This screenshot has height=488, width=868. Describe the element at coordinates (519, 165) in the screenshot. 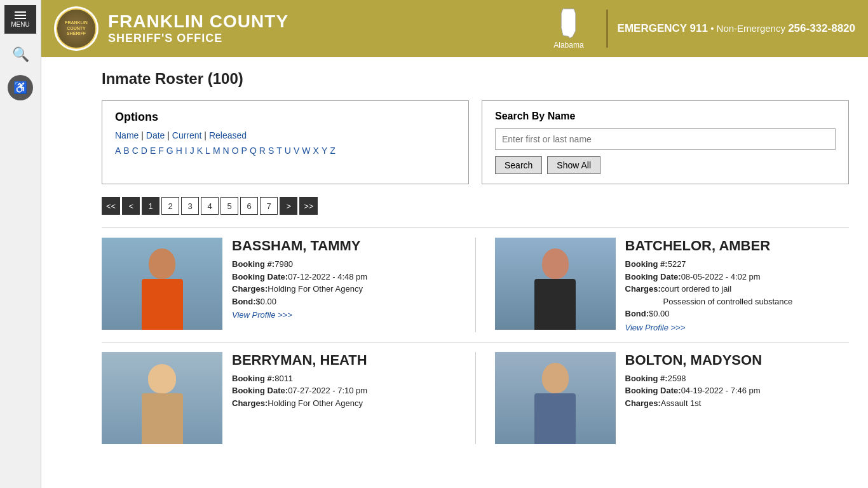

I see `search-button: Search` at that location.